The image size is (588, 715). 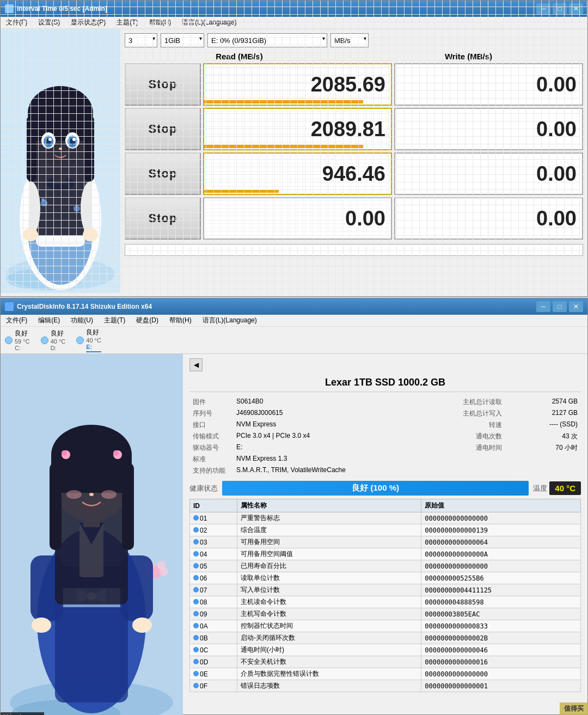 I want to click on menu-lang-top: 语言(L)(Language), so click(x=209, y=23).